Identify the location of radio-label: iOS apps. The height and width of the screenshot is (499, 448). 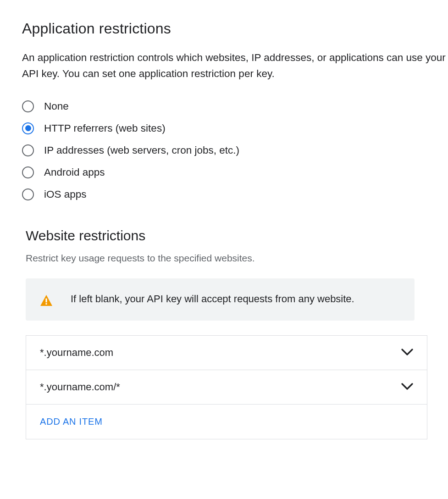
(65, 194).